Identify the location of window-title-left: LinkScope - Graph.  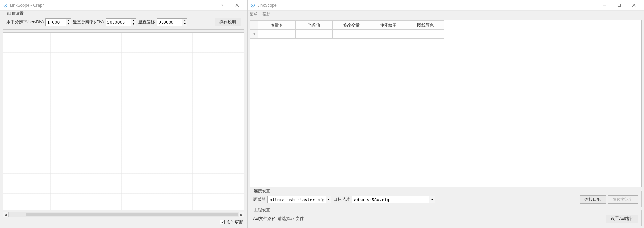
(27, 5).